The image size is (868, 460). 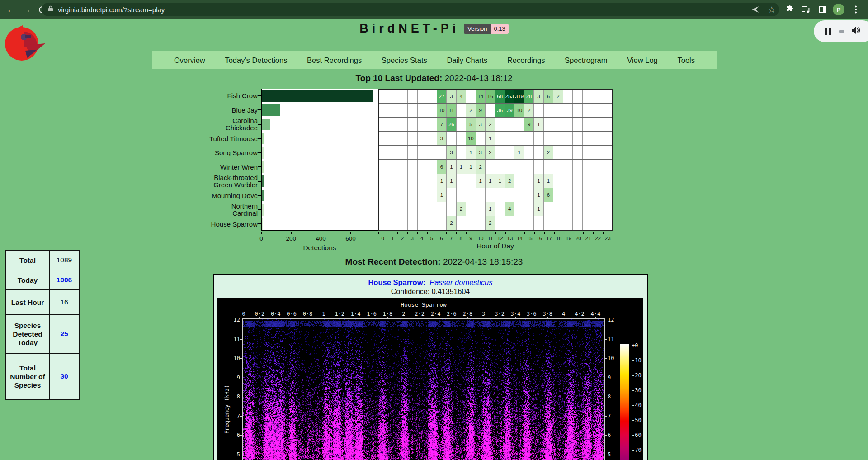 What do you see at coordinates (260, 314) in the screenshot?
I see `spectrogram-axis-item: 0·2` at bounding box center [260, 314].